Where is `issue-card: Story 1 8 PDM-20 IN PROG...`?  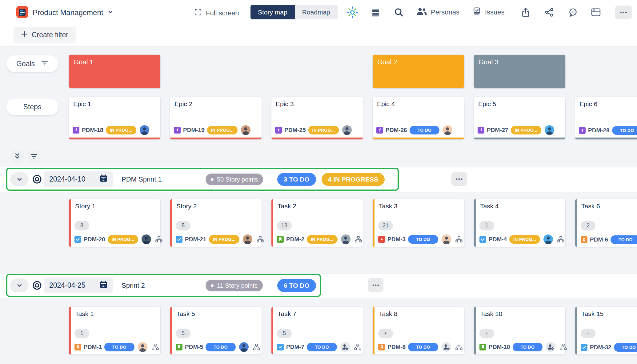
issue-card: Story 1 8 PDM-20 IN PROG... is located at coordinates (114, 223).